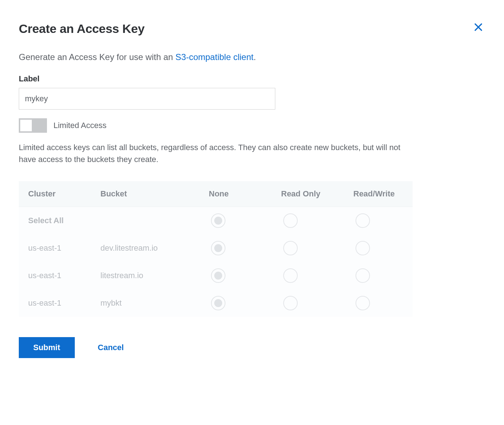  Describe the element at coordinates (145, 303) in the screenshot. I see `bucket-cell: mybkt` at that location.